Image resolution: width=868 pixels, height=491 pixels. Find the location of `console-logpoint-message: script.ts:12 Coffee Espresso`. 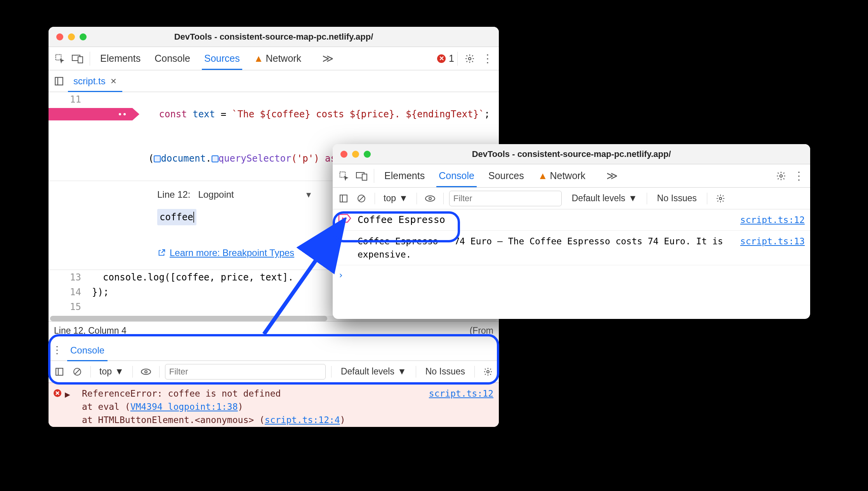

console-logpoint-message: script.ts:12 Coffee Espresso is located at coordinates (571, 220).